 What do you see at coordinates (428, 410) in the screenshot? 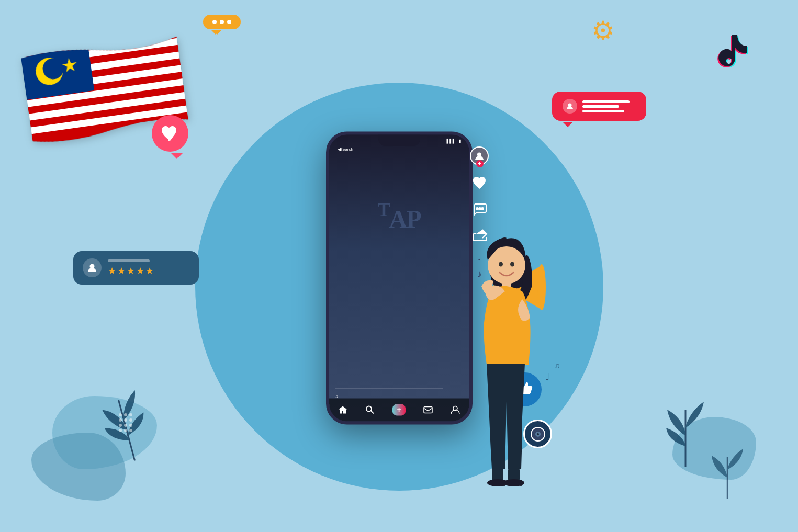
I see `inbox-icon` at bounding box center [428, 410].